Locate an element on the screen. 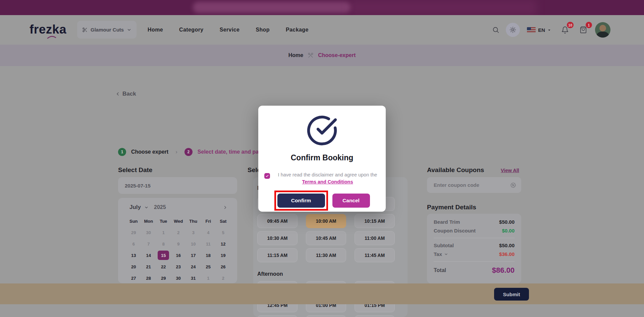  time-slot: 10:00 AM is located at coordinates (326, 221).